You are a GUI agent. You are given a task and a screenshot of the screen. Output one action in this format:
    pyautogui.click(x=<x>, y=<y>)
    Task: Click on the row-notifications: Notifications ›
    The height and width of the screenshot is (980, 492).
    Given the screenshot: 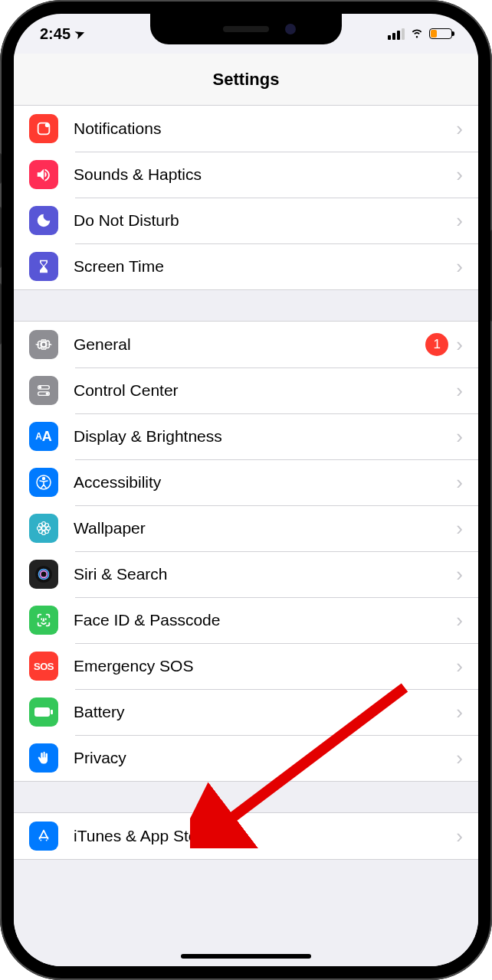 What is the action you would take?
    pyautogui.click(x=246, y=129)
    